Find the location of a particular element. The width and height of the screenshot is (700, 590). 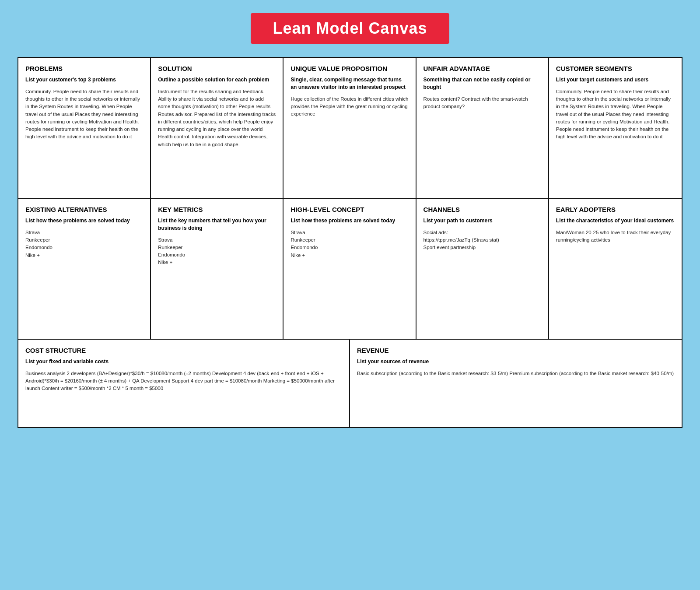

problems-body: Community. People need to share their re… is located at coordinates (84, 115).